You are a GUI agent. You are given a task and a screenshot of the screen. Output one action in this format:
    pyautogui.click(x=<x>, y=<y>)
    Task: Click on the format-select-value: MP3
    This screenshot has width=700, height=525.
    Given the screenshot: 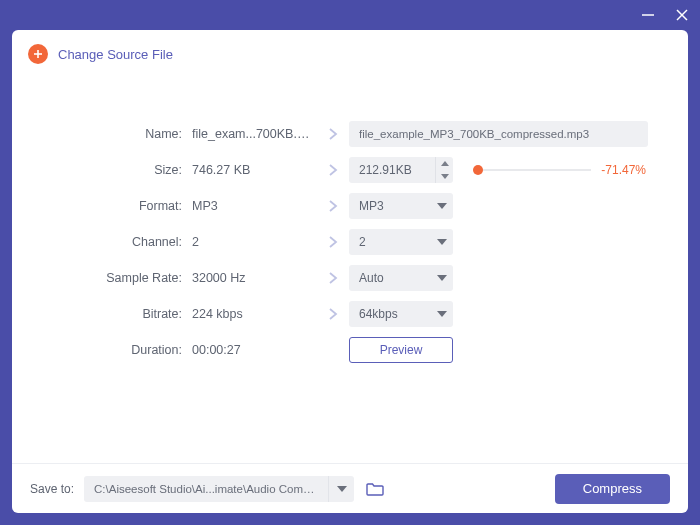 What is the action you would take?
    pyautogui.click(x=390, y=206)
    